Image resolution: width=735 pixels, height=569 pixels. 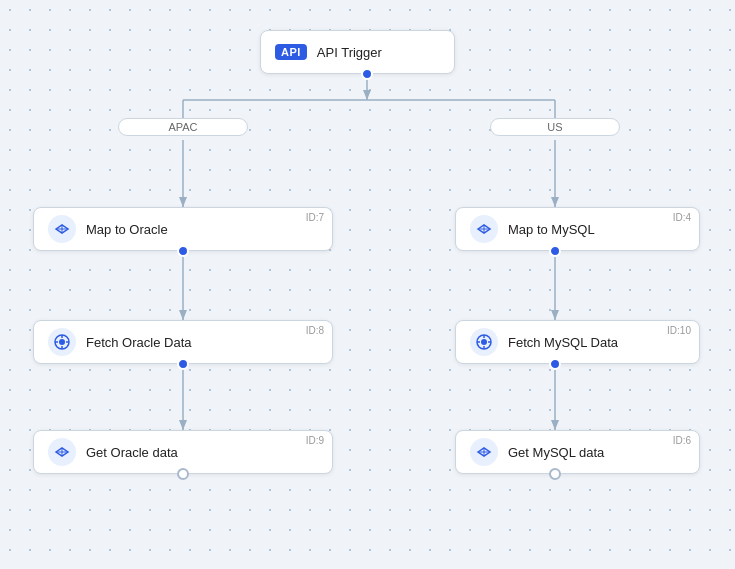 I want to click on dot-get-mysql-out, so click(x=555, y=474).